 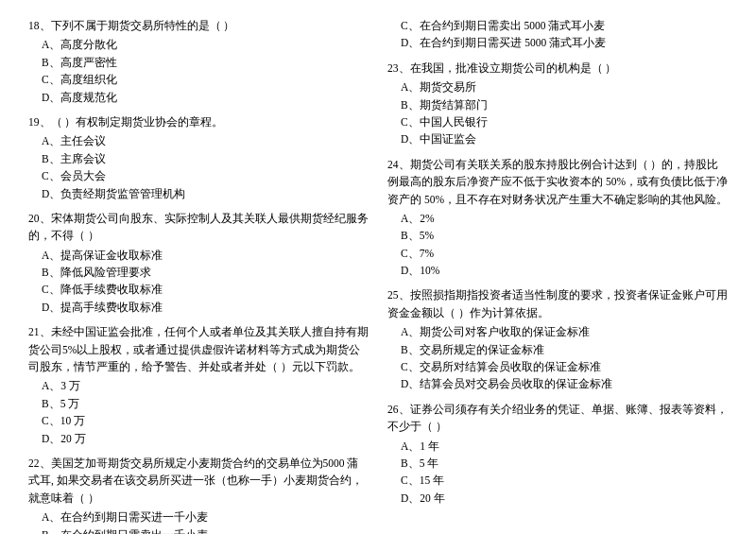 What do you see at coordinates (198, 97) in the screenshot?
I see `option-q18-3: D、高度规范化` at bounding box center [198, 97].